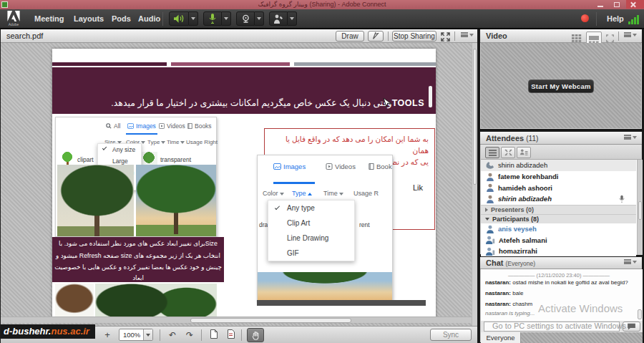  Describe the element at coordinates (524, 153) in the screenshot. I see `status-view-button` at that location.